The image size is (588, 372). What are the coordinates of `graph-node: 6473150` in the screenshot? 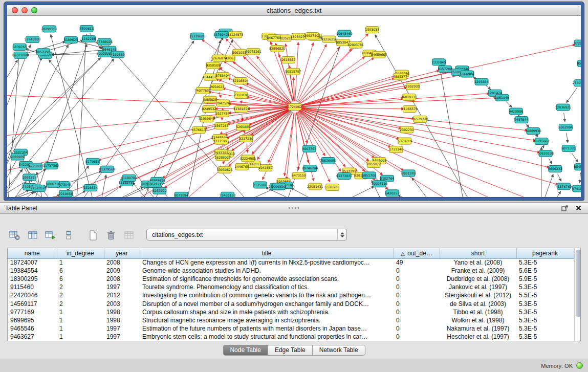 It's located at (299, 176).